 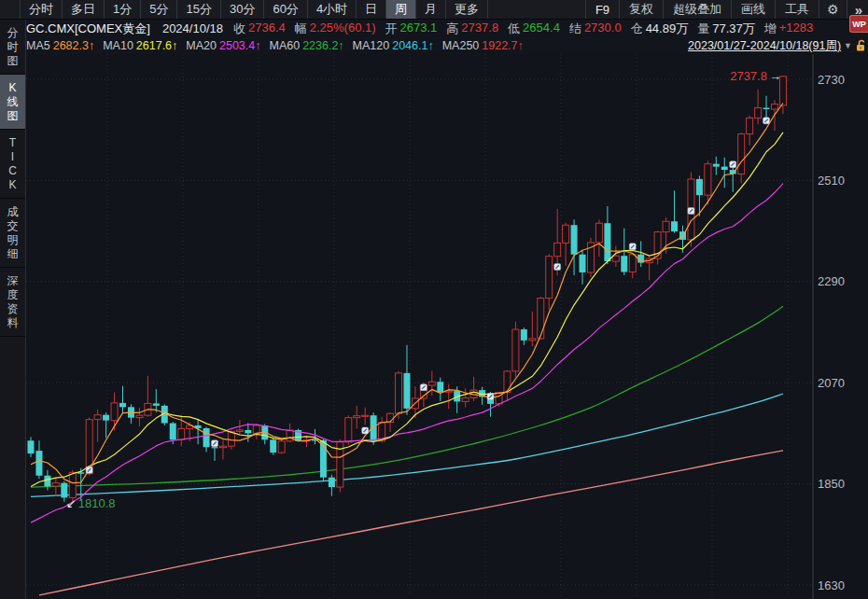 What do you see at coordinates (797, 29) in the screenshot?
I see `quote-value-oi-change: +1283` at bounding box center [797, 29].